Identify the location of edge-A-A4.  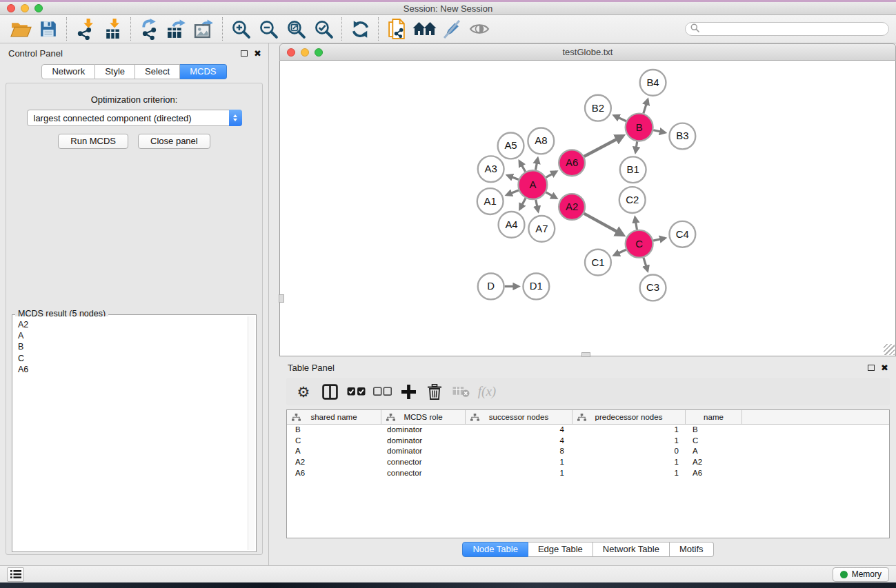
(523, 203).